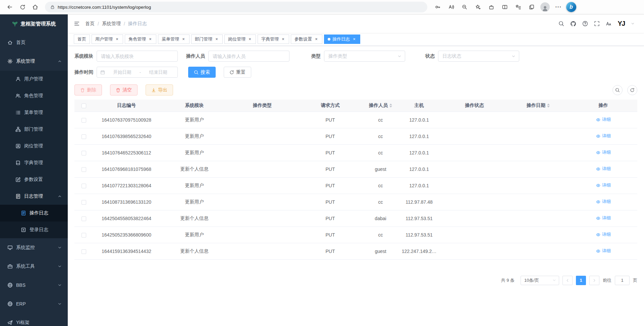 The height and width of the screenshot is (326, 644). I want to click on sidebar-item-param-settings: 参数设置, so click(34, 180).